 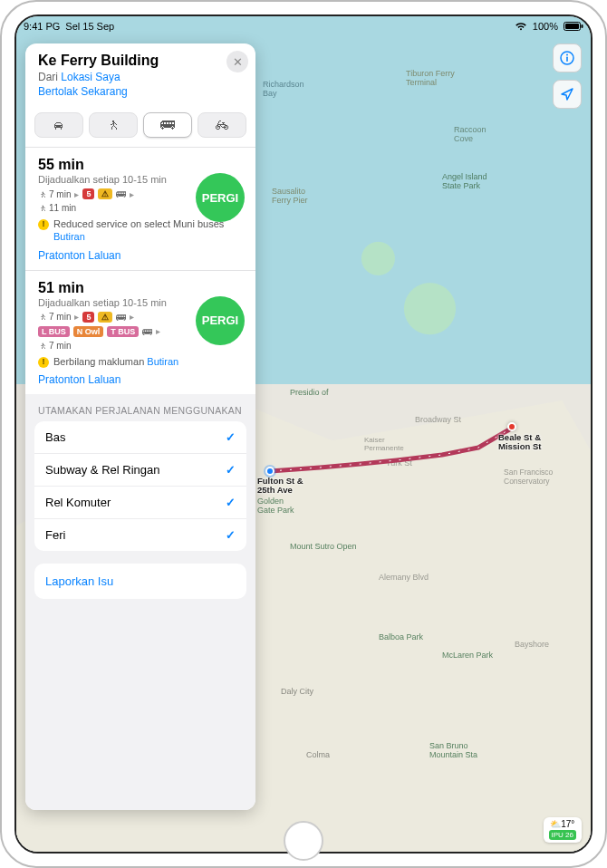 I want to click on map-label: SausalitoFerry Pier, so click(x=290, y=196).